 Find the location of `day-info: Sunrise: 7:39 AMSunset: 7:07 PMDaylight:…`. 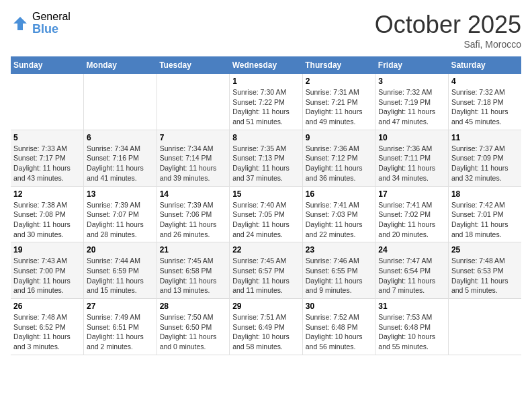

day-info: Sunrise: 7:39 AMSunset: 7:07 PMDaylight:… is located at coordinates (120, 220).